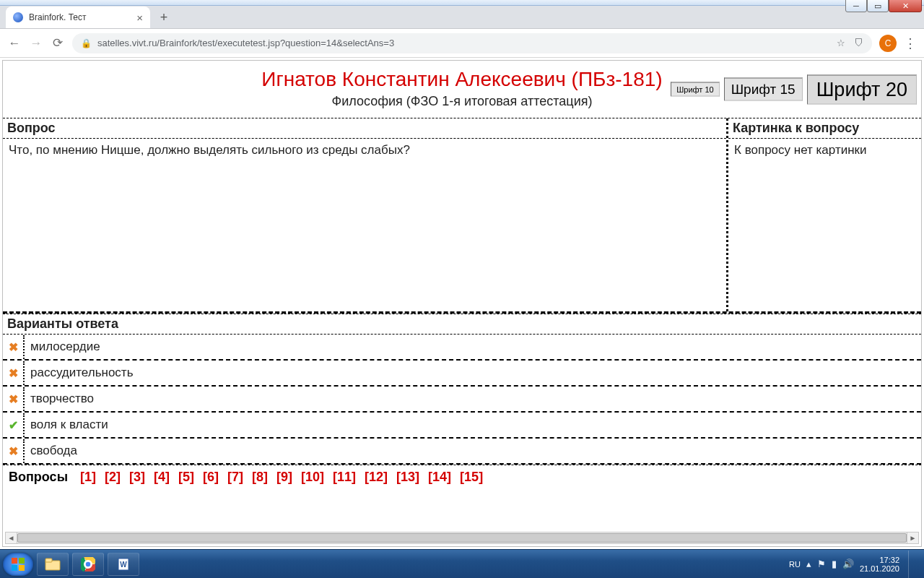 This screenshot has height=578, width=924. I want to click on answers-label: Варианты ответа, so click(462, 324).